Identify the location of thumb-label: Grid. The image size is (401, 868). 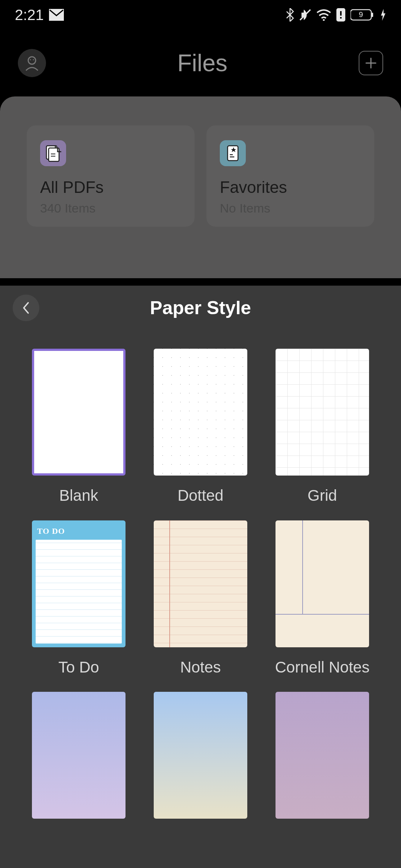
(322, 496).